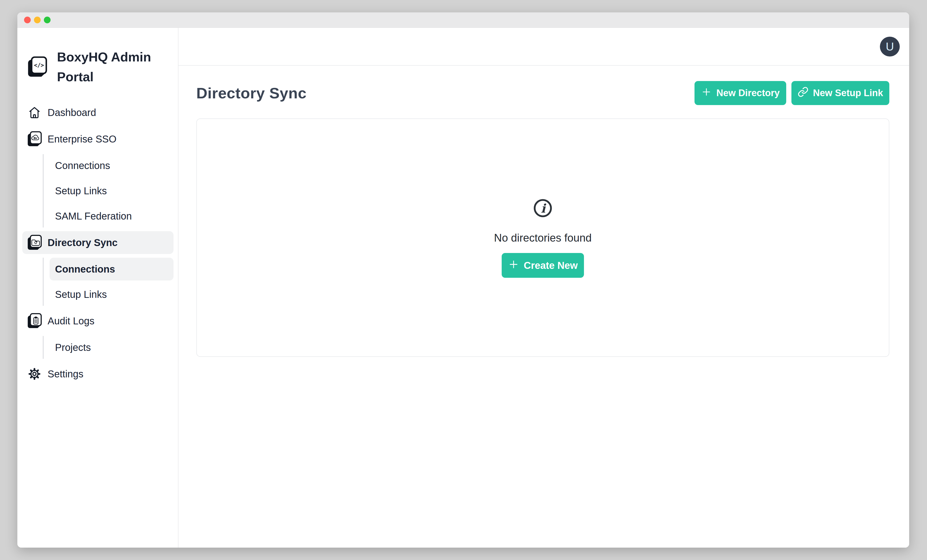 The height and width of the screenshot is (560, 927). Describe the element at coordinates (98, 243) in the screenshot. I see `sidebar-item-directory-sync: Directory Sync` at that location.